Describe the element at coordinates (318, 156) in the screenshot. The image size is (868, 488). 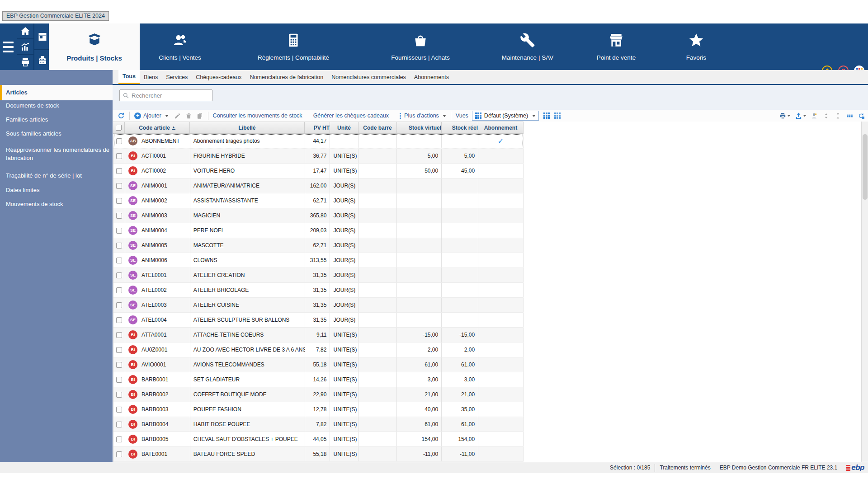
I see `table-row-acti0001: BIACTI0001FIGURINE HYBRIDE36,77UNITE(S)5…` at that location.